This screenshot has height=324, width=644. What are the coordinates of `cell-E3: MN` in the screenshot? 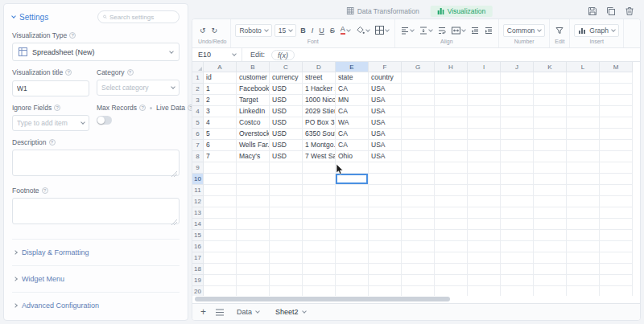 It's located at (353, 100).